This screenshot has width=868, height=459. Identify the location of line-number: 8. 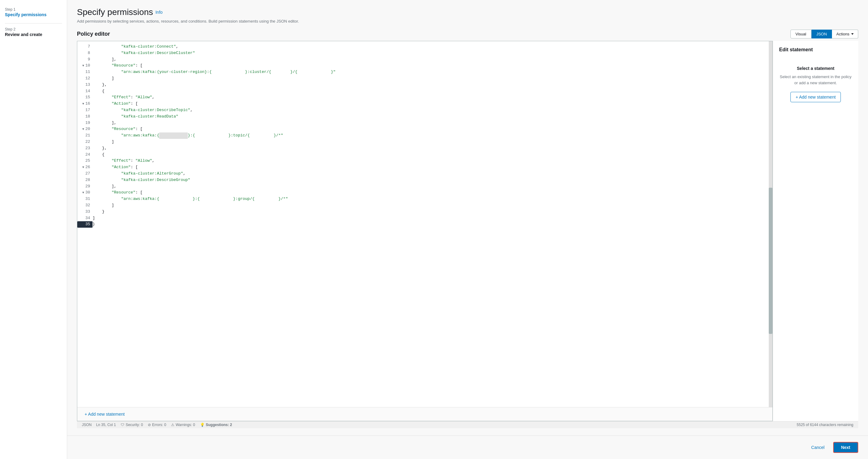
(85, 53).